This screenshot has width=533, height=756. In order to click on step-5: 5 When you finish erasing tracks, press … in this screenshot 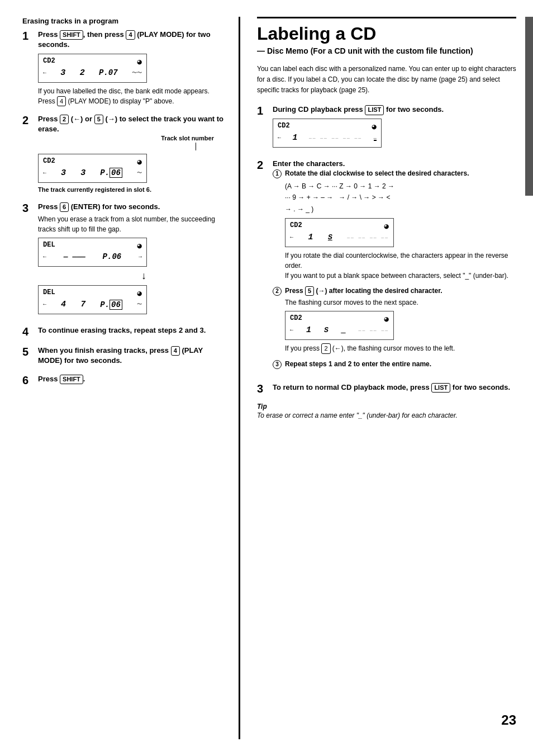, I will do `click(125, 356)`.